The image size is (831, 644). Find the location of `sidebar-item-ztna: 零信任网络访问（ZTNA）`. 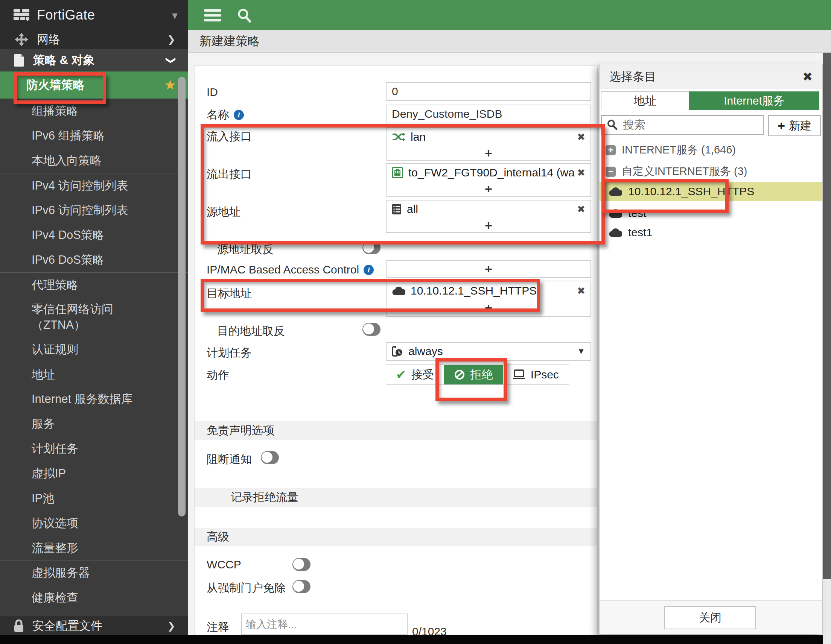

sidebar-item-ztna: 零信任网络访问（ZTNA） is located at coordinates (94, 317).